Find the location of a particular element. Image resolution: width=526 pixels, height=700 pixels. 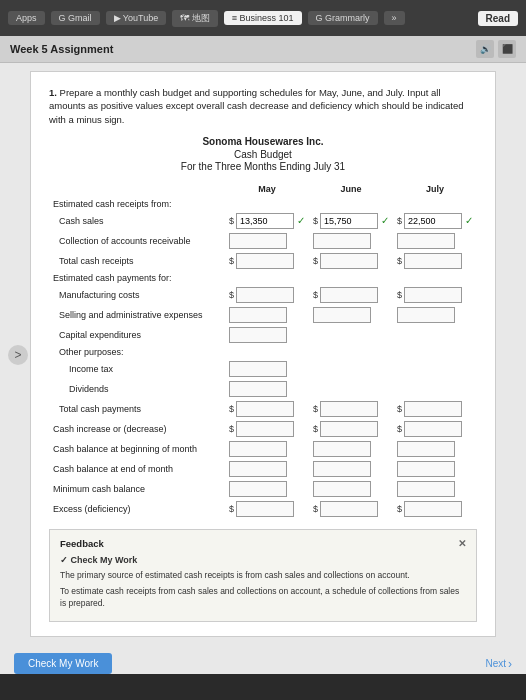

total-receipts-july-input is located at coordinates (433, 261).